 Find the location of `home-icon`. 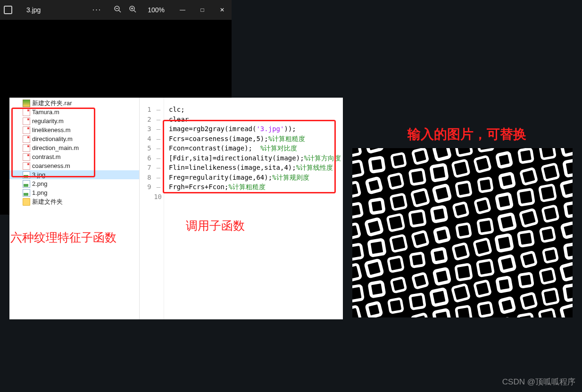

home-icon is located at coordinates (8, 10).